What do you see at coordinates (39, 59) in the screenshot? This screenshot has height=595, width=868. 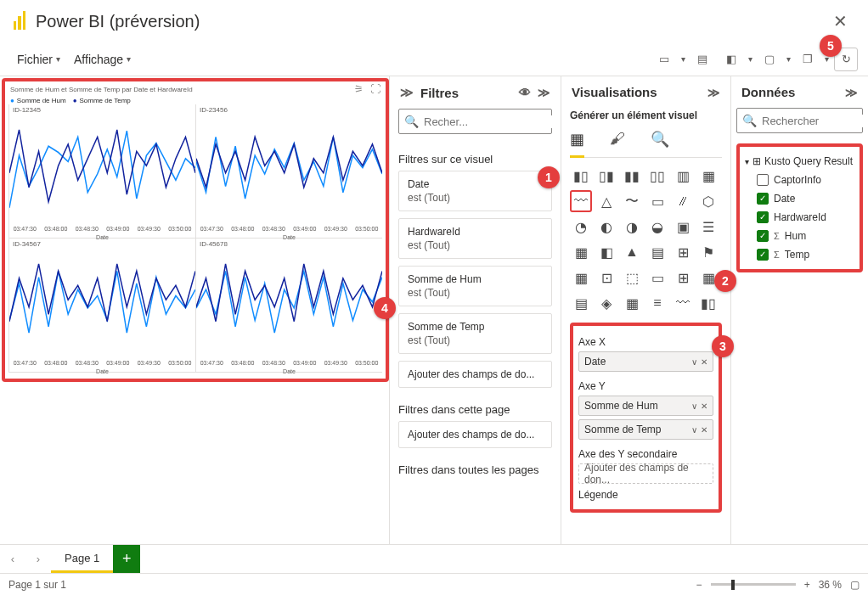 I see `menu-file: Fichier▾` at bounding box center [39, 59].